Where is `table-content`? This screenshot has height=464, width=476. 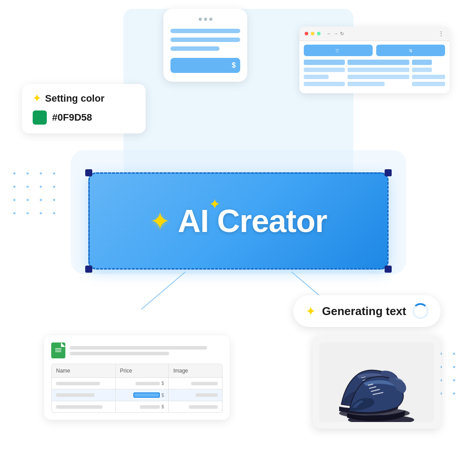 table-content is located at coordinates (374, 76).